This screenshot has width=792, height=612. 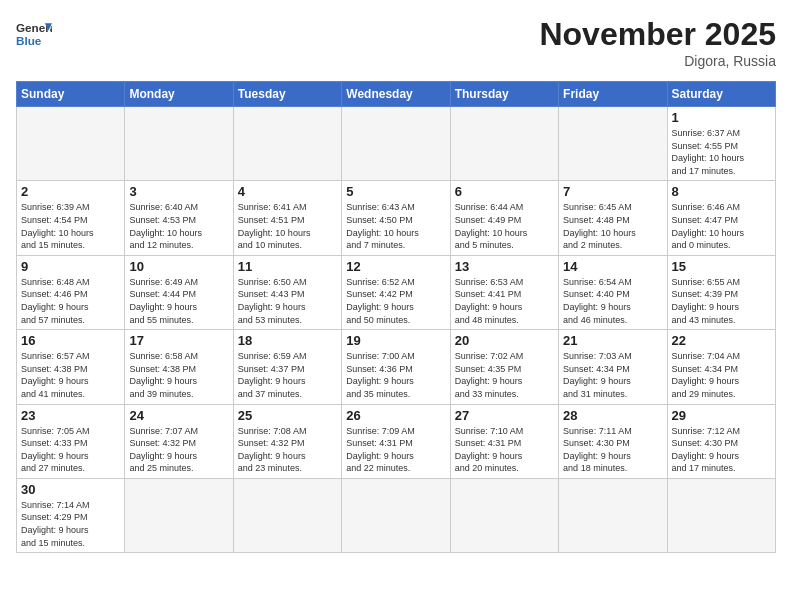 What do you see at coordinates (613, 441) in the screenshot?
I see `calendar-cell: 28Sunrise: 7:11 AM Sunset: 4:30 PM Dayli…` at bounding box center [613, 441].